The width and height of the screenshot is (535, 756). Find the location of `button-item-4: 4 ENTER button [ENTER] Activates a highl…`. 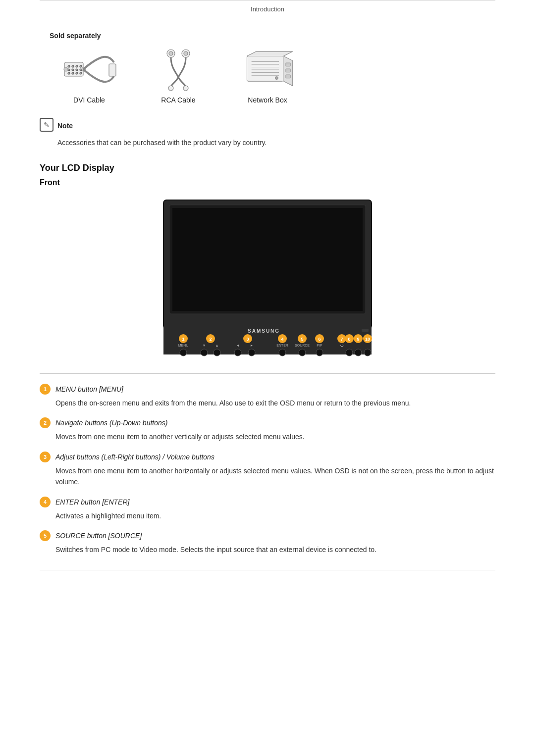

button-item-4: 4 ENTER button [ENTER] Activates a highl… is located at coordinates (268, 509).